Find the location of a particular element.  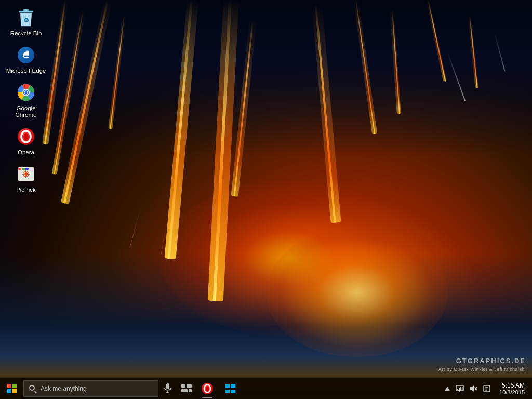

action-center-icon is located at coordinates (487, 389).